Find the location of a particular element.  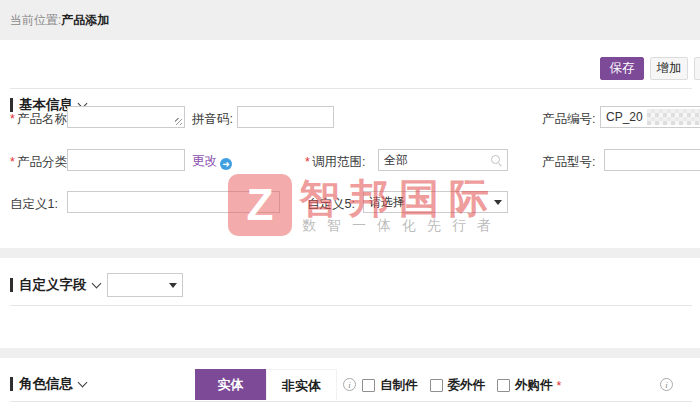

role-checkbox-group: 自制件 委外件 外购件 * is located at coordinates (462, 386).